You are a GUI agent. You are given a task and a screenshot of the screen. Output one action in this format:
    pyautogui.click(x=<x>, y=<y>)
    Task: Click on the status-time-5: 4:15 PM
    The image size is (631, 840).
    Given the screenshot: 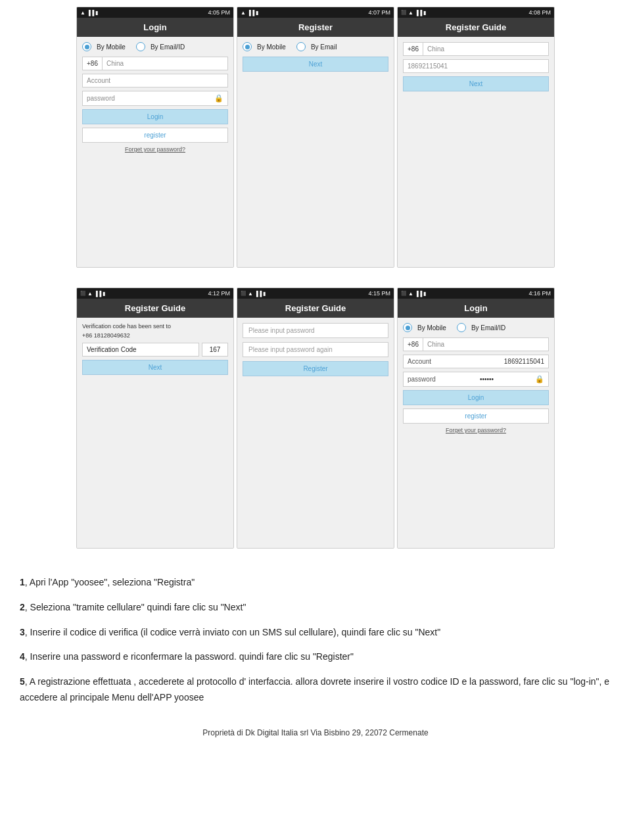 What is the action you would take?
    pyautogui.click(x=379, y=293)
    